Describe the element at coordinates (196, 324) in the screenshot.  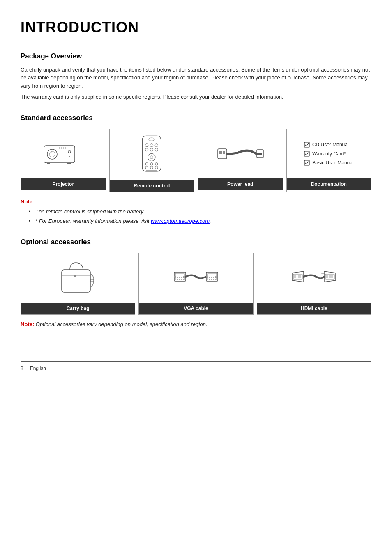
I see `optional-note: Note: Optional accessories vary dependin…` at that location.